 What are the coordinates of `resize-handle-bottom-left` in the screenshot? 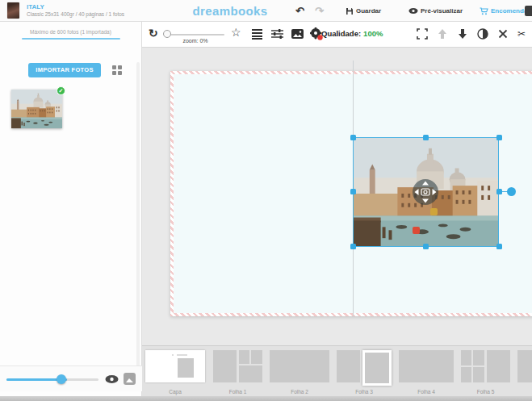 It's located at (354, 247).